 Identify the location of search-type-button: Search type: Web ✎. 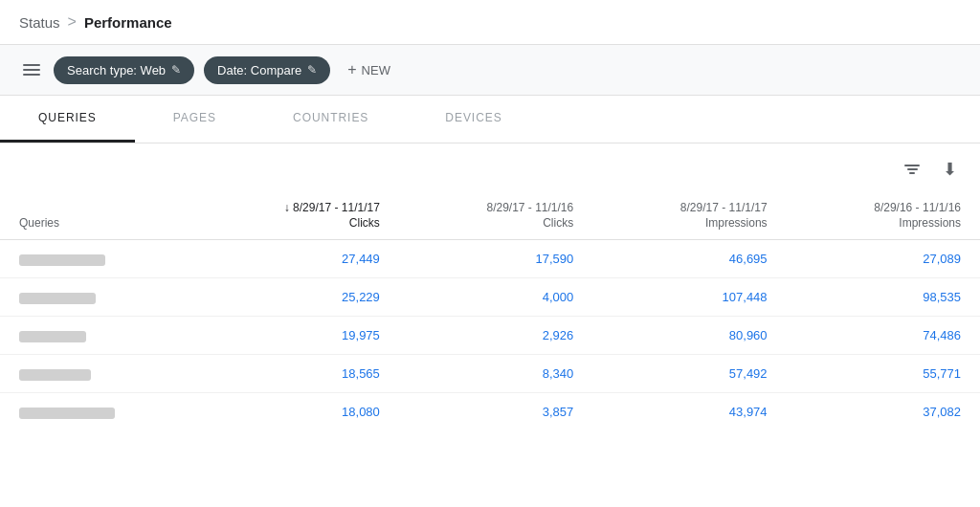
(124, 71).